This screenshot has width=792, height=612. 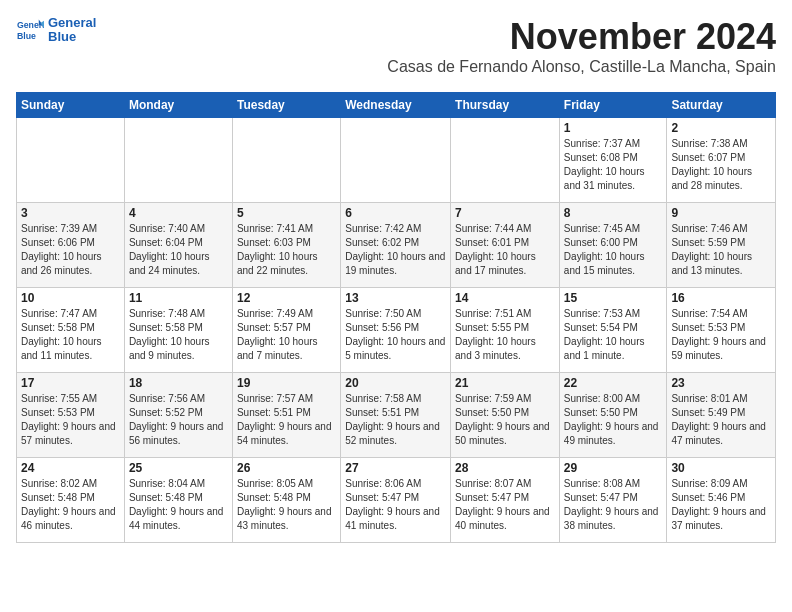 What do you see at coordinates (396, 106) in the screenshot?
I see `col-header-wednesday: Wednesday` at bounding box center [396, 106].